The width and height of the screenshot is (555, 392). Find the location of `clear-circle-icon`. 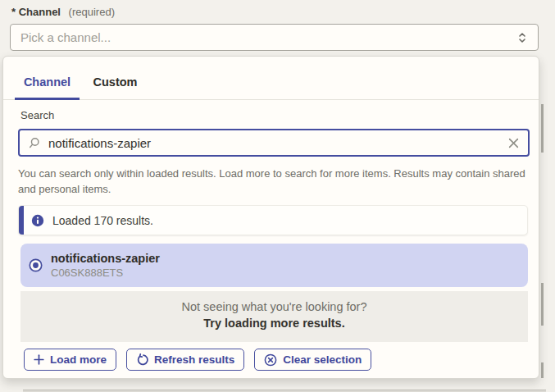

clear-circle-icon is located at coordinates (271, 360).